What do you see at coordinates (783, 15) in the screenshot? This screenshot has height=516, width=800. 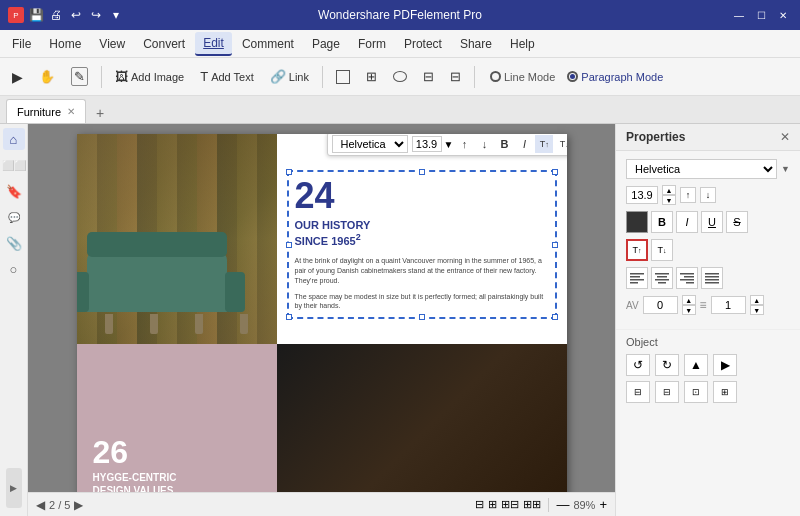 I see `close-button: ✕` at bounding box center [783, 15].